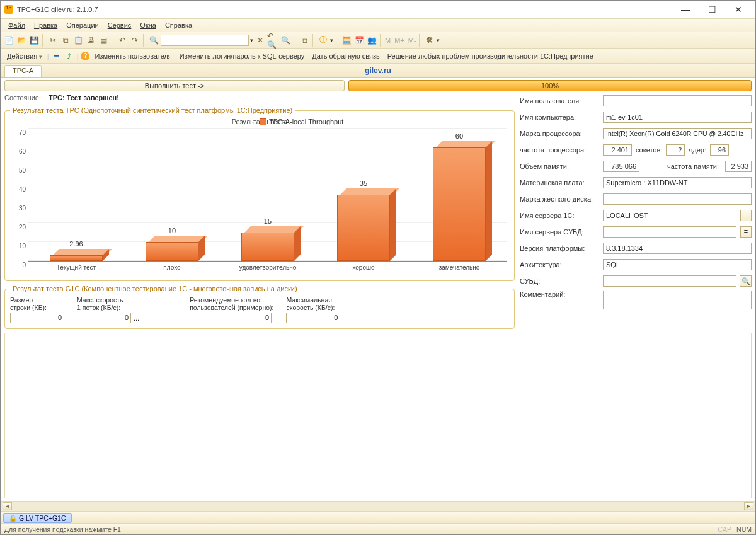 This screenshot has height=535, width=756. I want to click on x-axis-label: Текущий тест, so click(76, 267).